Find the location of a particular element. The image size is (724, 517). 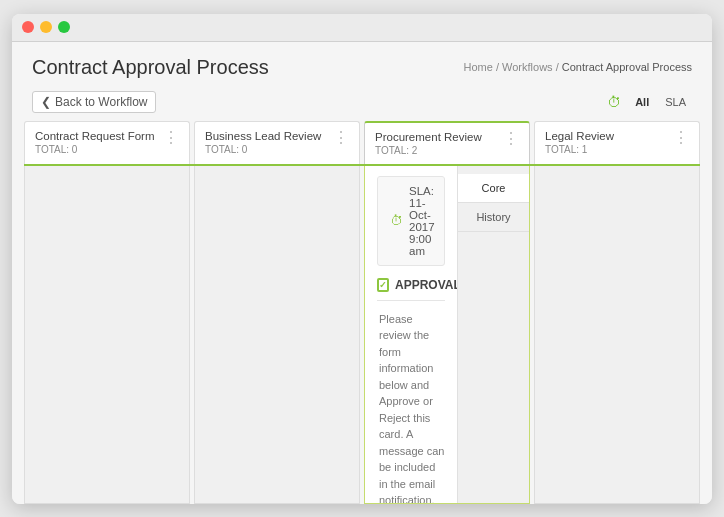

approval-check-icon: ✓ is located at coordinates (383, 285).